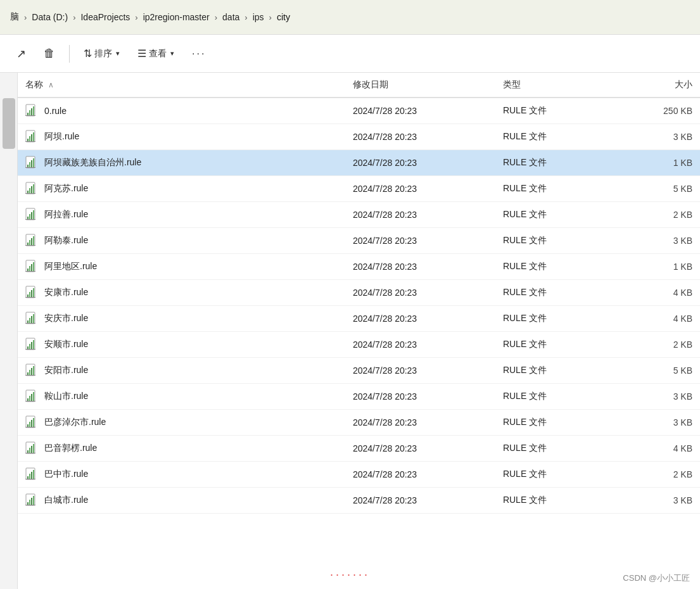 The image size is (700, 589). Describe the element at coordinates (87, 53) in the screenshot. I see `sort-icon: ⇅` at that location.